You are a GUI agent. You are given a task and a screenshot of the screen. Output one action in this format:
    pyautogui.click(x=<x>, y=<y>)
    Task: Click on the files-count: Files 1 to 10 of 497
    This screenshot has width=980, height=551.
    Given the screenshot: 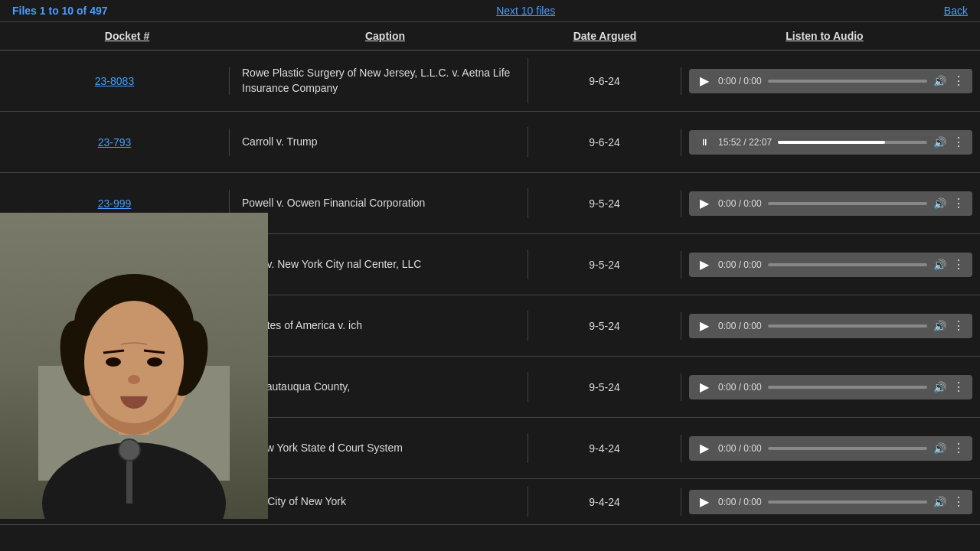 What is the action you would take?
    pyautogui.click(x=60, y=11)
    